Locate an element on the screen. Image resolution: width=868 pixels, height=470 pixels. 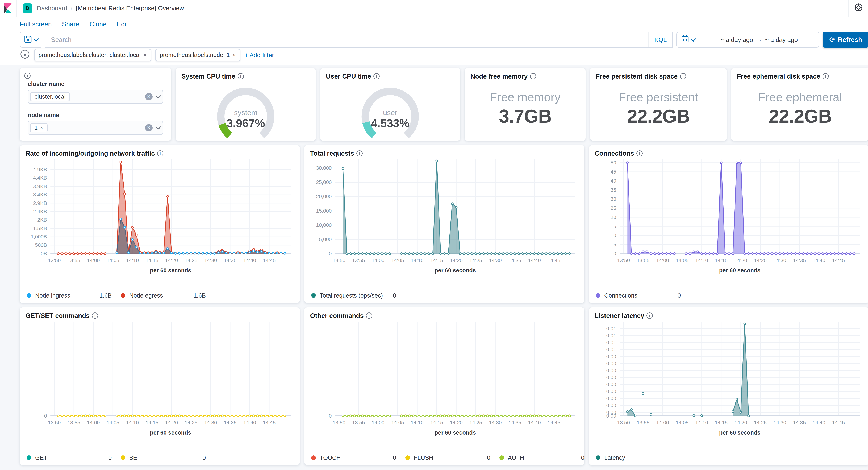
chart-legend: GET0SET0 is located at coordinates (121, 458).